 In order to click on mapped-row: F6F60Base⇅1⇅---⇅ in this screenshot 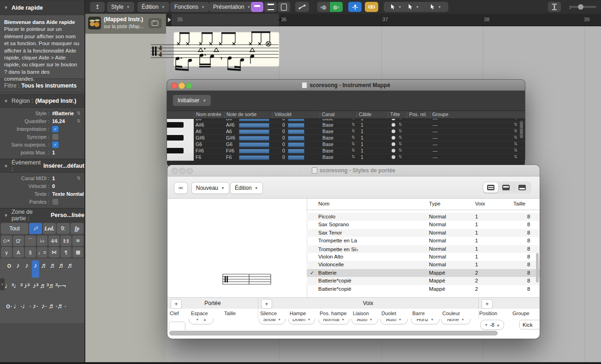, I will do `click(346, 158)`.